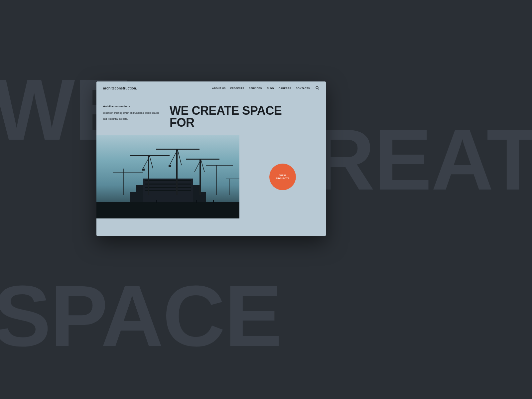 This screenshot has width=532, height=399. Describe the element at coordinates (422, 160) in the screenshot. I see `bg-text-reat: REAT` at that location.